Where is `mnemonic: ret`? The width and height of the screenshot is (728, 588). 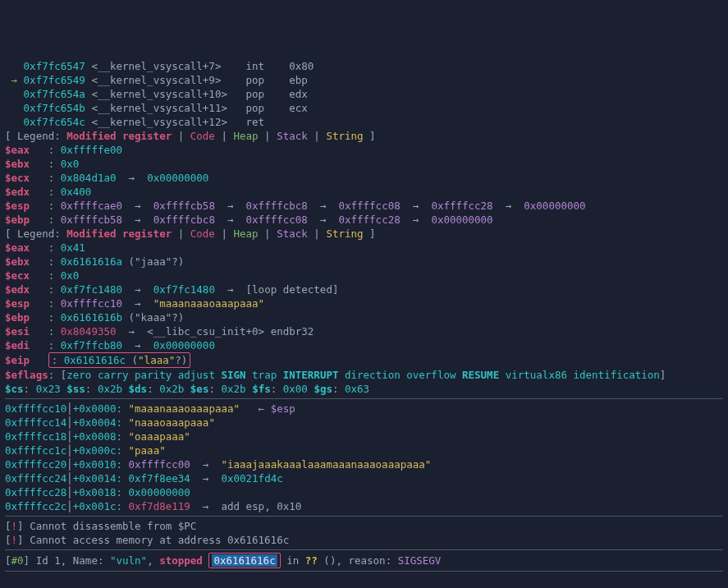 mnemonic: ret is located at coordinates (268, 122).